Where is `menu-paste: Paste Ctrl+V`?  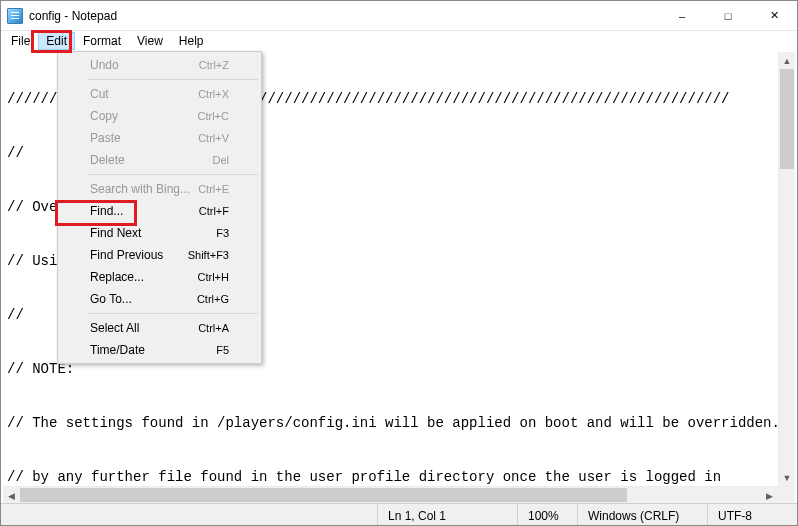
menu-paste: Paste Ctrl+V is located at coordinates (160, 138).